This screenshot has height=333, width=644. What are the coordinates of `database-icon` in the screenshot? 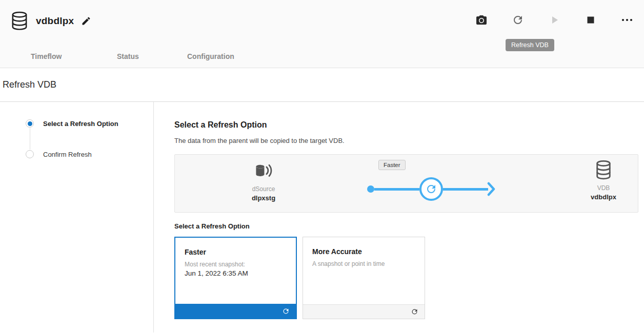 It's located at (19, 21).